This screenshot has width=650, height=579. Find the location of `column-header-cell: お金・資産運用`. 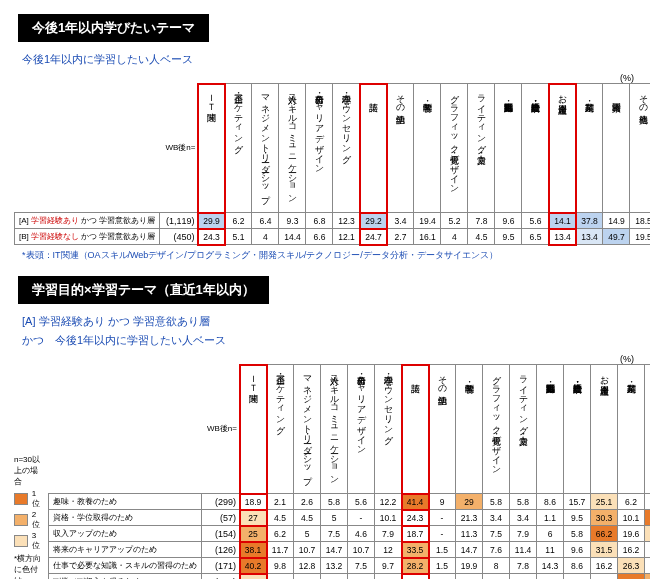

column-header-cell: お金・資産運用 is located at coordinates (604, 430).